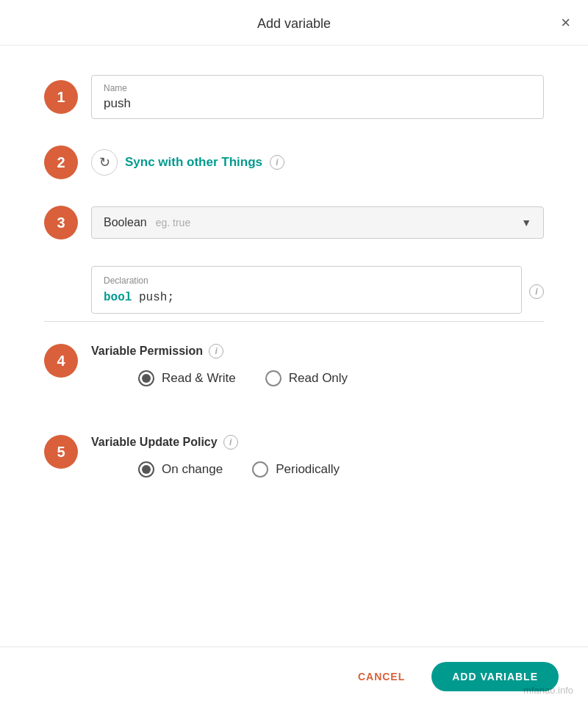 This screenshot has width=588, height=706. Describe the element at coordinates (318, 97) in the screenshot. I see `name-input-wrapper: Name` at that location.